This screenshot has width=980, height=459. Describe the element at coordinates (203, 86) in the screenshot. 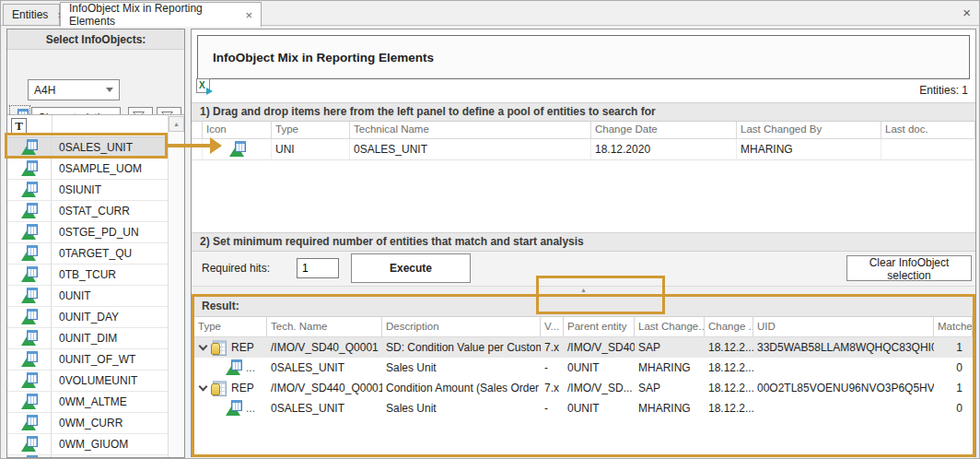

I see `excel-export-icon` at that location.